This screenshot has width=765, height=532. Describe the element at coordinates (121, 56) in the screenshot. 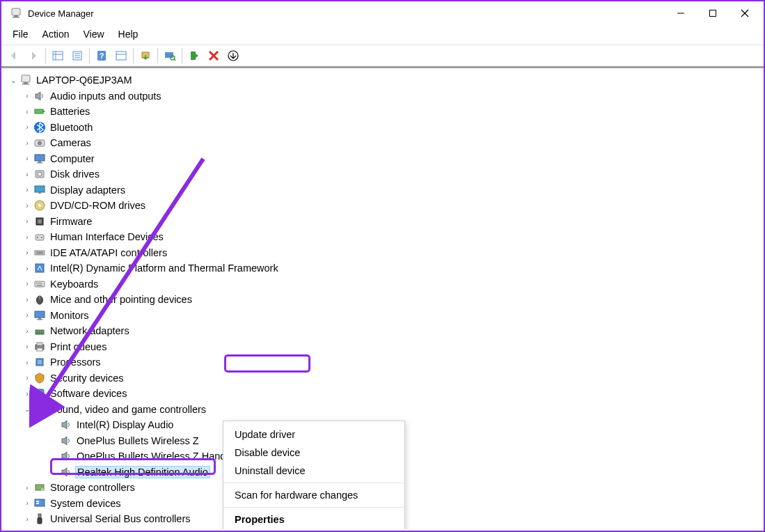

I see `action-button` at that location.